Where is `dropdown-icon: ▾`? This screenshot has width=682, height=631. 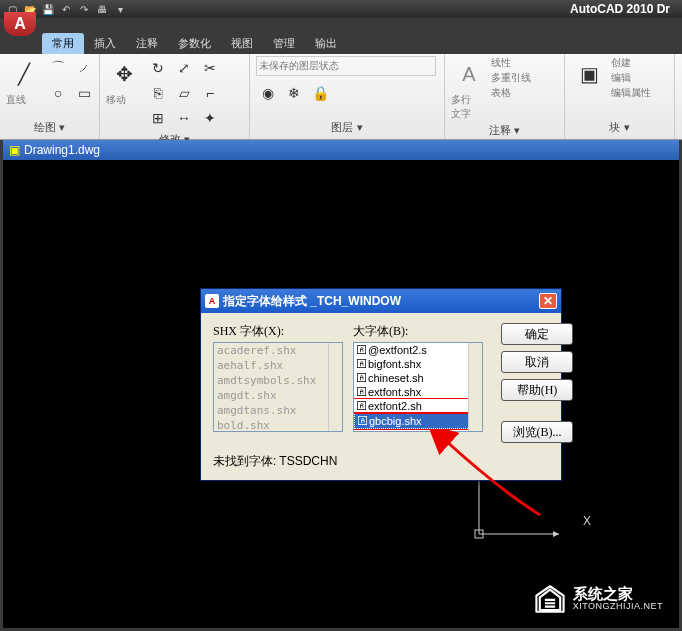
dropdown-icon: ▾ is located at coordinates (120, 9).